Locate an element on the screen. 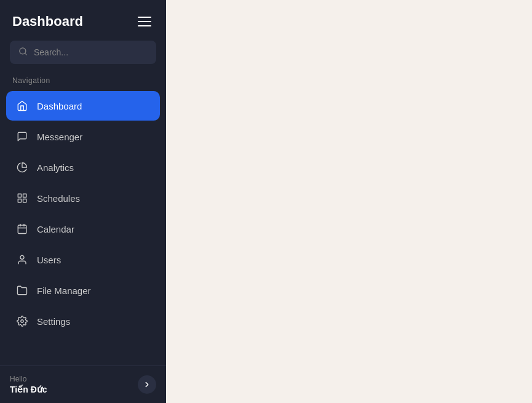 The image size is (532, 403). sidebar-item-messenger: Messenger is located at coordinates (83, 137).